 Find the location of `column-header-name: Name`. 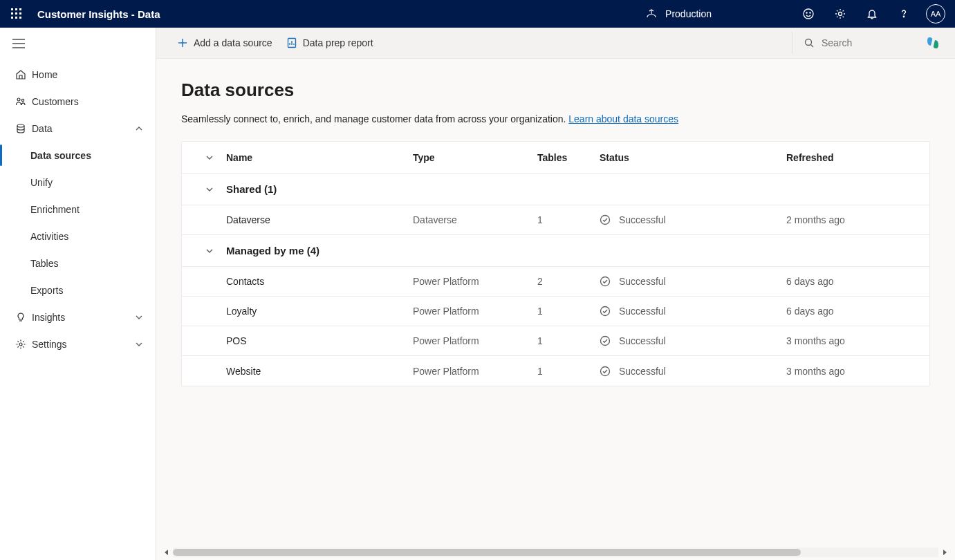

column-header-name: Name is located at coordinates (319, 158).